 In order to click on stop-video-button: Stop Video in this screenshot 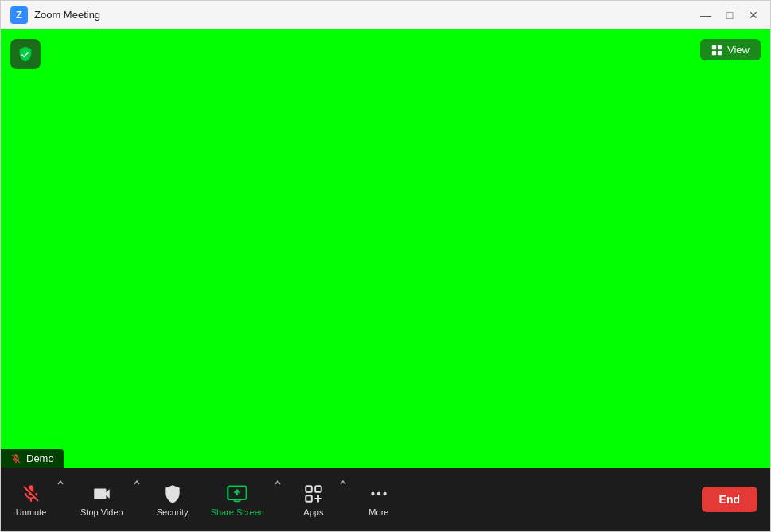, I will do `click(102, 499)`.